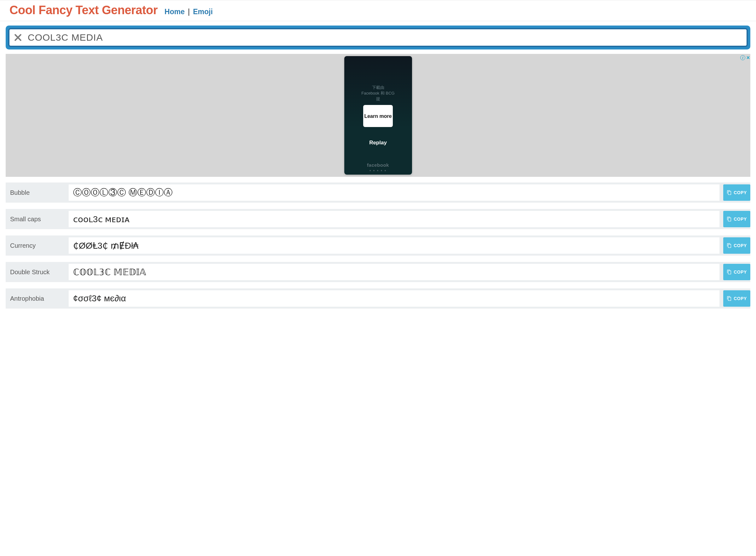  What do you see at coordinates (378, 38) in the screenshot?
I see `input-inner` at bounding box center [378, 38].